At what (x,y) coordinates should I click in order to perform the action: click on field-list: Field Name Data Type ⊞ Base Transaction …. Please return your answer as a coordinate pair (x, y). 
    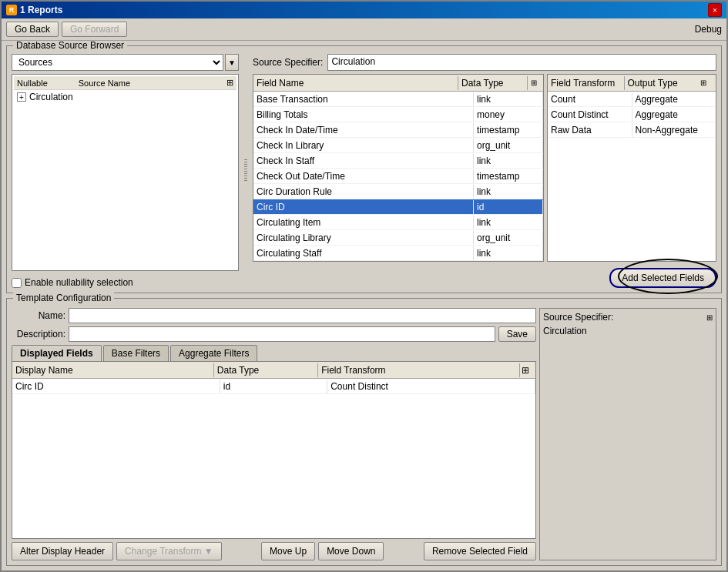
    Looking at the image, I should click on (398, 168).